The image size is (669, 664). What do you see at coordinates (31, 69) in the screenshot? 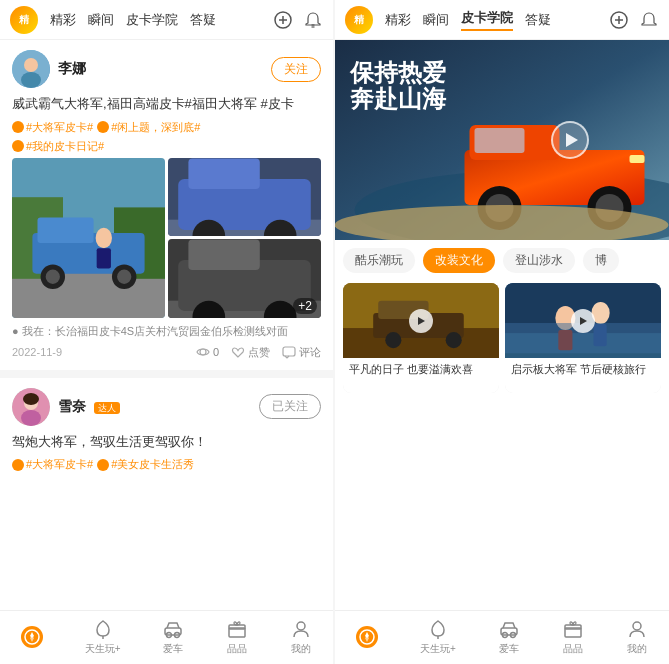
I see `post1-avatar` at bounding box center [31, 69].